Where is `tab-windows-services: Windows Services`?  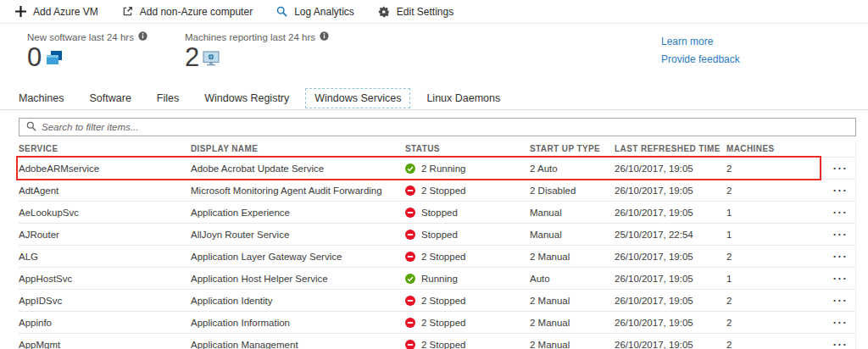
tab-windows-services: Windows Services is located at coordinates (358, 98).